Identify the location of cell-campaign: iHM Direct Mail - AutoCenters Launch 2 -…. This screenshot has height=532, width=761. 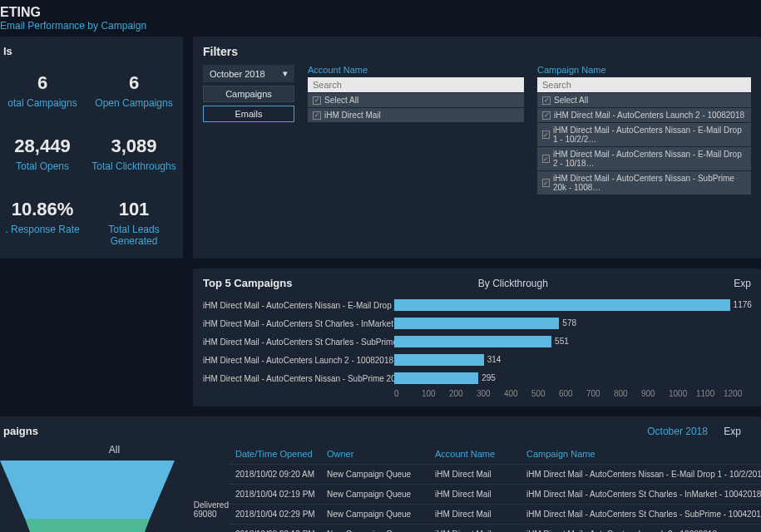
(640, 528).